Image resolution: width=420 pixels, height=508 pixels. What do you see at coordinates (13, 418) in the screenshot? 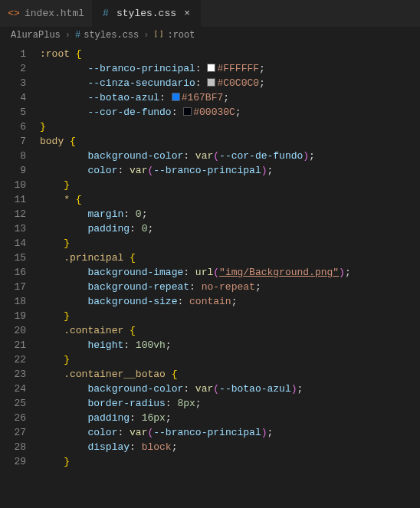
I see `line-number: 26` at bounding box center [13, 418].